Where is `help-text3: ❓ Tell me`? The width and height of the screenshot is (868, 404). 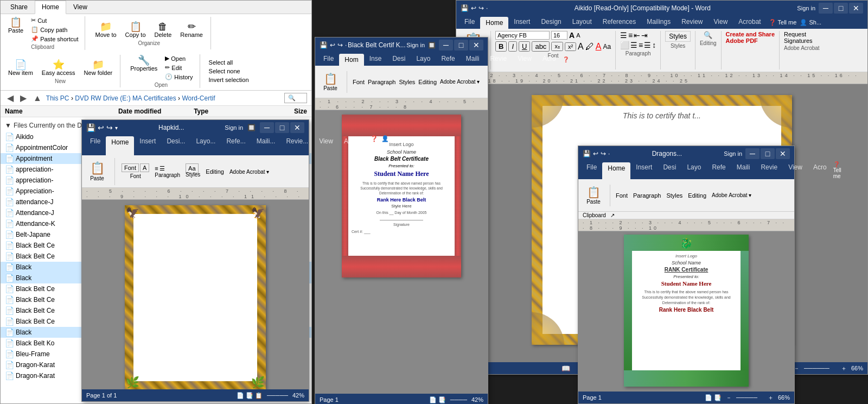
help-text3: ❓ Tell me is located at coordinates (838, 171).